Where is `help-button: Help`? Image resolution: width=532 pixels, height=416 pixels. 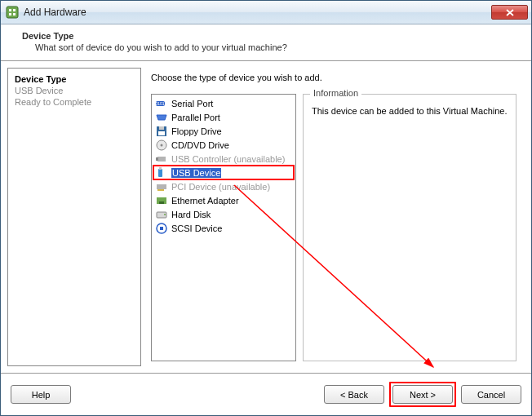 help-button: Help is located at coordinates (41, 395).